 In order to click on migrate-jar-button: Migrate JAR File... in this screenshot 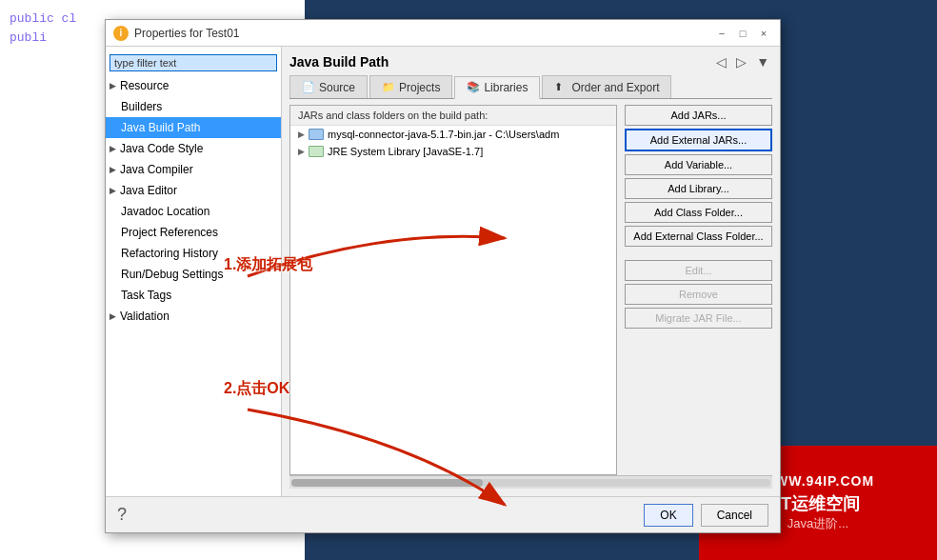, I will do `click(699, 318)`.